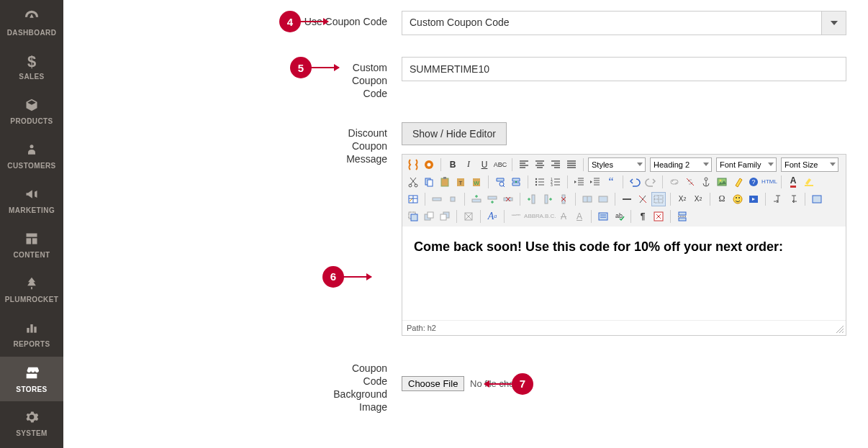  Describe the element at coordinates (413, 199) in the screenshot. I see `table-icon` at that location.